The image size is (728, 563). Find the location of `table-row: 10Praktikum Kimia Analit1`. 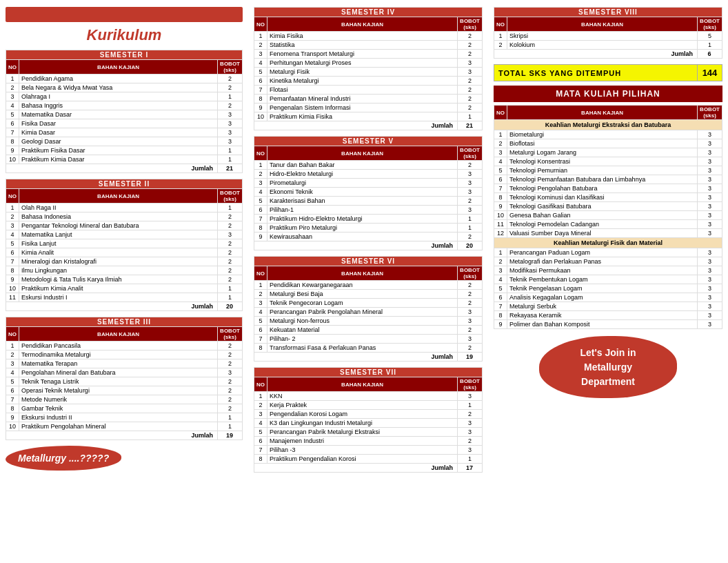

table-row: 10Praktikum Kimia Analit1 is located at coordinates (124, 288).